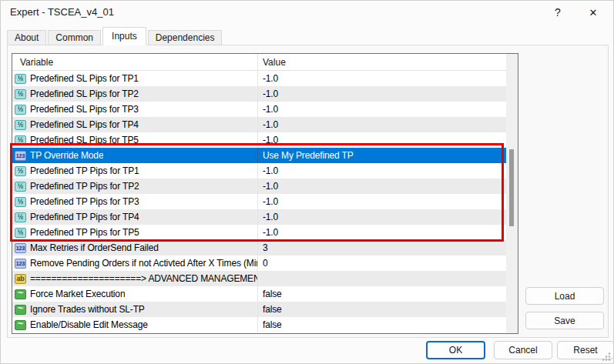 The image size is (614, 364). I want to click on tab-about: About, so click(26, 38).